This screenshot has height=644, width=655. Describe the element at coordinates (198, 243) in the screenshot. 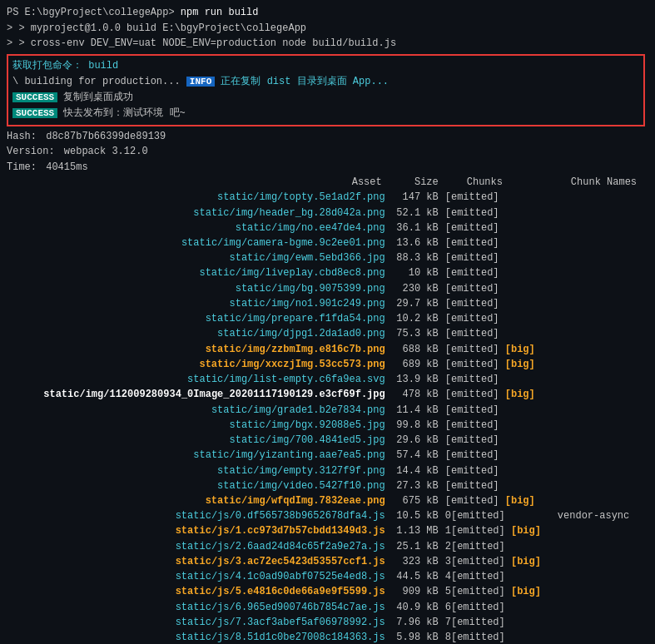

I see `asset-name-cell: static/img/camera-bgme.9c2ee01.png` at that location.